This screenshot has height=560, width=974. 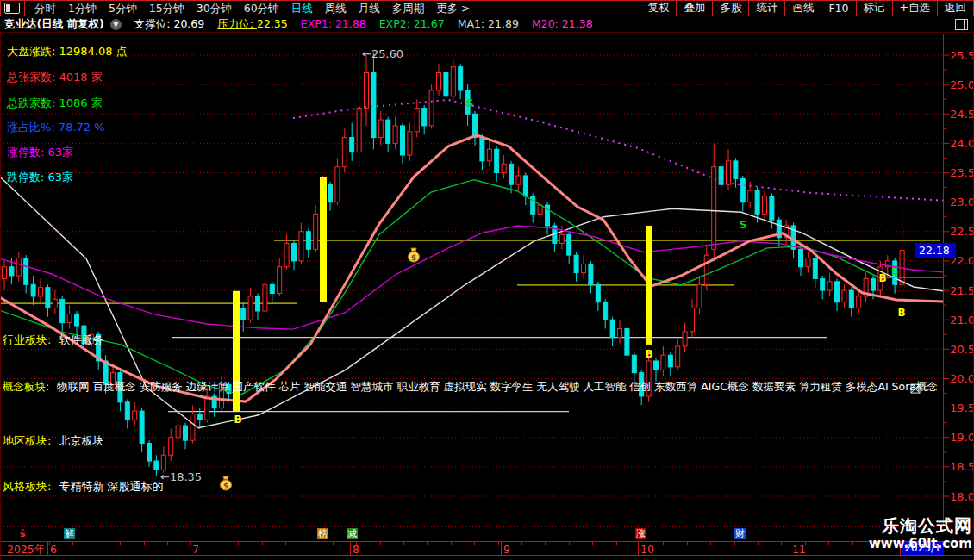 What do you see at coordinates (962, 231) in the screenshot?
I see `price-axis-label: 22.50` at bounding box center [962, 231].